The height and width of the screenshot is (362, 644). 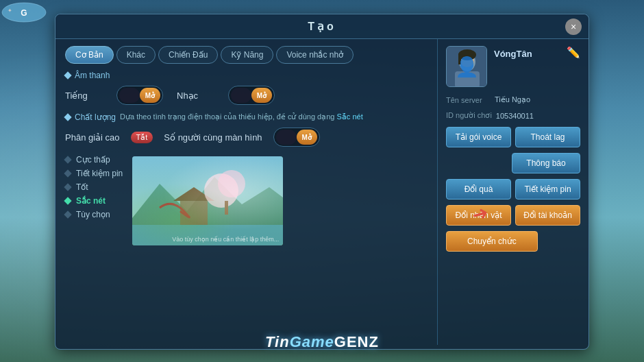 I want to click on thumbnail-scene, so click(x=208, y=201).